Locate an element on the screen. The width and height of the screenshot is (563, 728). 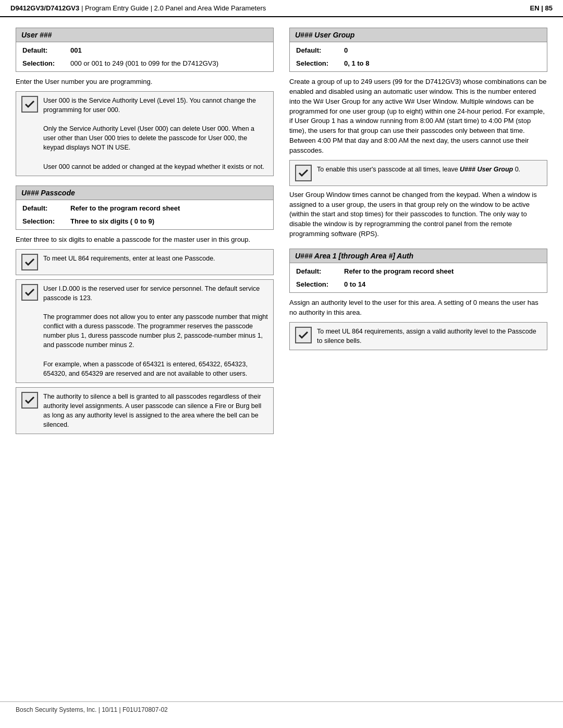
user-note1b-text: Only the Service Authority Level (User 0… is located at coordinates (155, 138).